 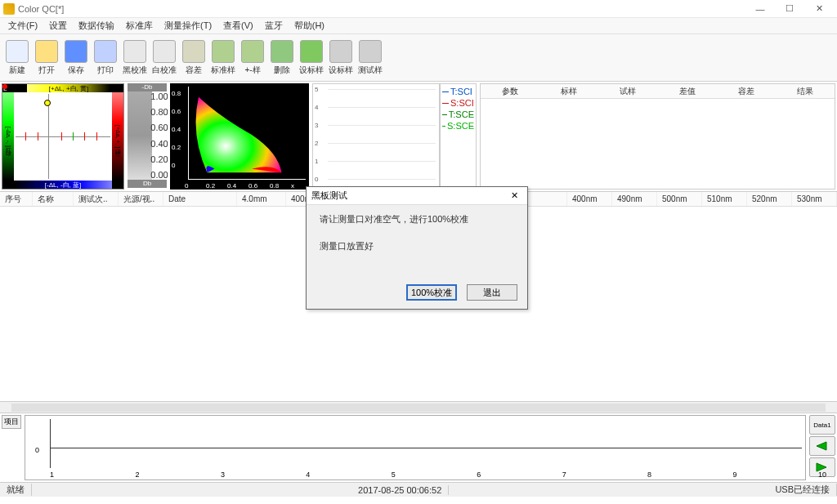 I want to click on toolbtn-6: 容差, so click(x=194, y=58).